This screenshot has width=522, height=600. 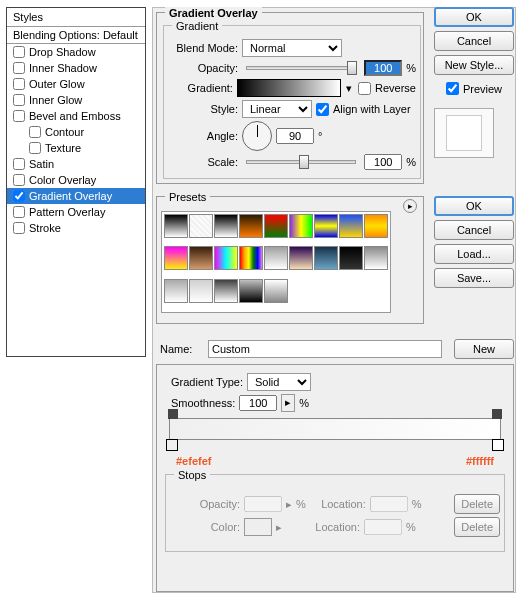 What do you see at coordinates (477, 527) in the screenshot?
I see `delete-color-stop-button: Delete` at bounding box center [477, 527].